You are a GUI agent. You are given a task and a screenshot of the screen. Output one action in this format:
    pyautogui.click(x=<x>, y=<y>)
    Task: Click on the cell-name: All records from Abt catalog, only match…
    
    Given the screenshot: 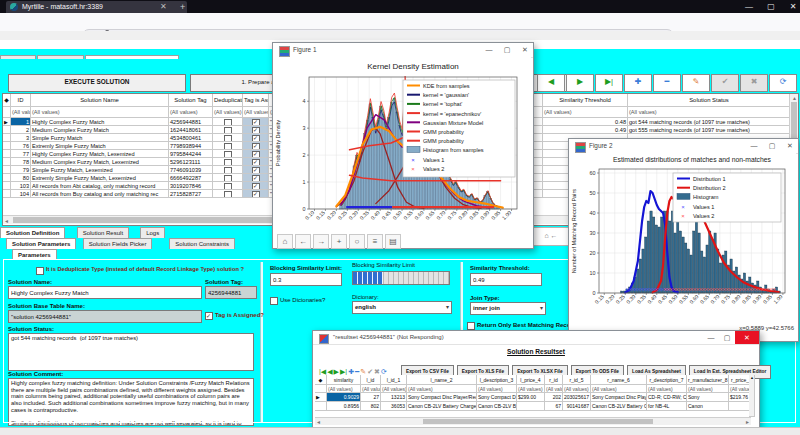 What is the action you would take?
    pyautogui.click(x=100, y=186)
    